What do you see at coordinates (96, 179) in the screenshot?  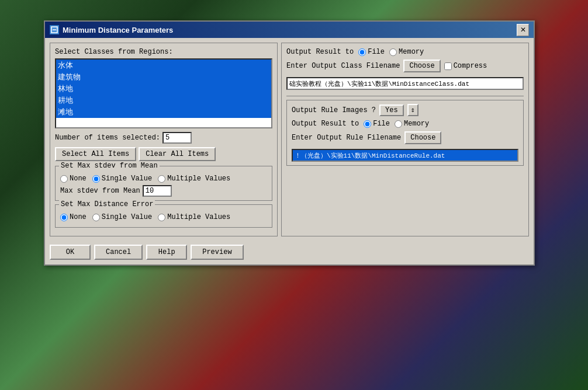 I see `stdev-single-radio` at bounding box center [96, 179].